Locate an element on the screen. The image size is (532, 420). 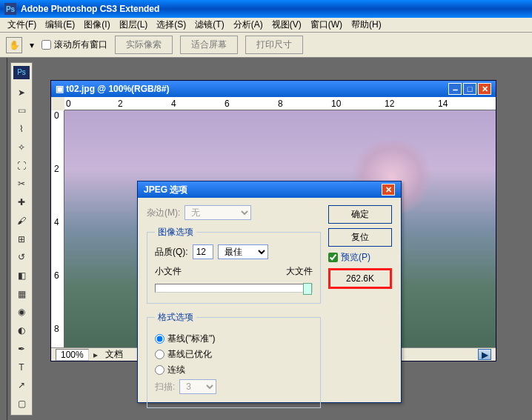
scroll-all-checkbox: 滚动所有窗口 is located at coordinates (74, 44).